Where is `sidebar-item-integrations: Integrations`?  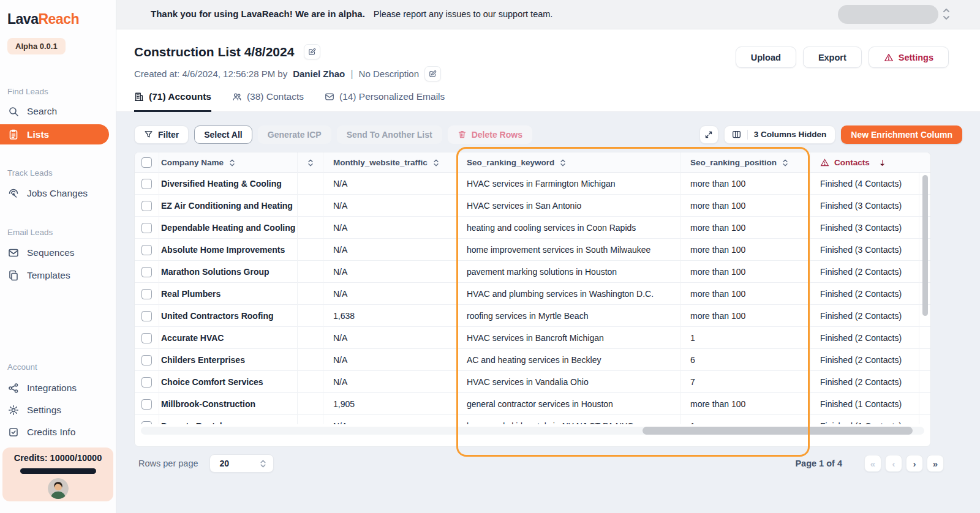 sidebar-item-integrations: Integrations is located at coordinates (58, 388).